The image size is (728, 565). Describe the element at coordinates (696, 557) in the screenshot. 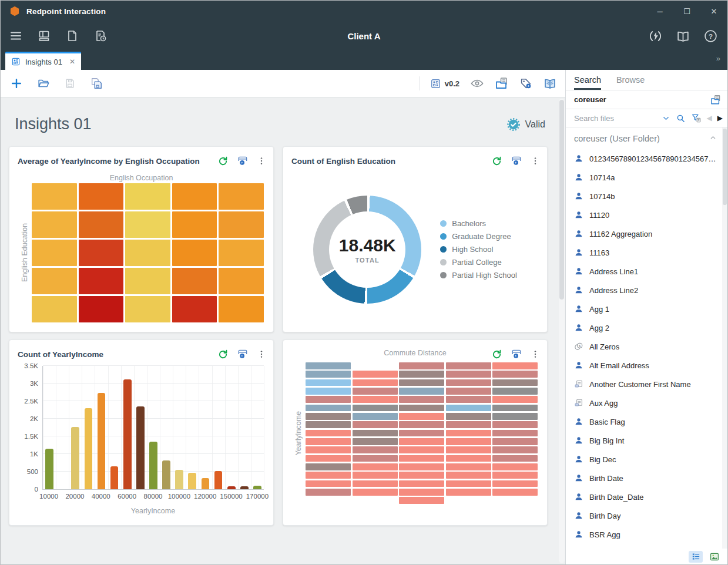

I see `list-view-icon` at that location.